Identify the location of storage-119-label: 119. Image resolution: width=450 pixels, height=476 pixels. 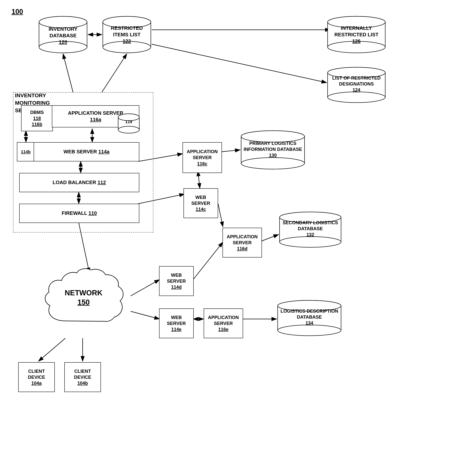
(129, 122).